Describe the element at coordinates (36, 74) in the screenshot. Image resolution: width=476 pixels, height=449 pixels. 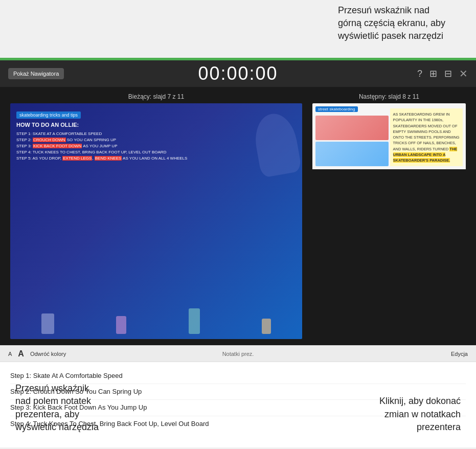
I see `show-navigator-button: Pokaż Nawigatora` at that location.